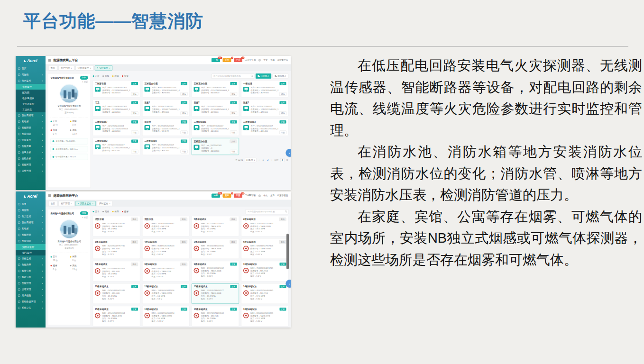 The height and width of the screenshot is (364, 644). Describe the element at coordinates (265, 317) in the screenshot. I see `device-card: 18楼末端试水正常IMEI：835690035831299仪表型号：TAKE-S…` at that location.